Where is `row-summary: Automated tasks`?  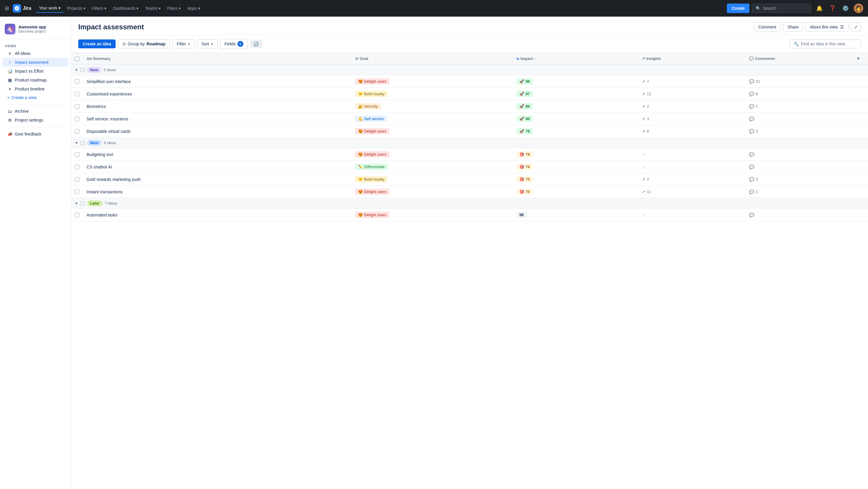
row-summary: Automated tasks is located at coordinates (217, 215).